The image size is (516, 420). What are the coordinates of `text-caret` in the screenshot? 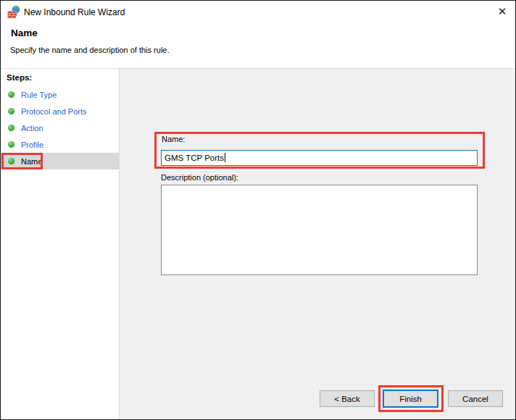 It's located at (225, 158).